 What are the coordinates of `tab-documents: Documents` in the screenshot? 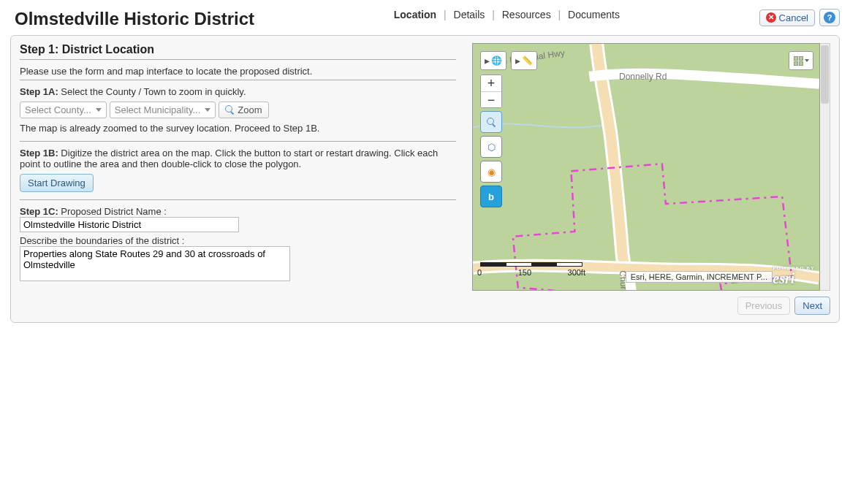 It's located at (593, 15).